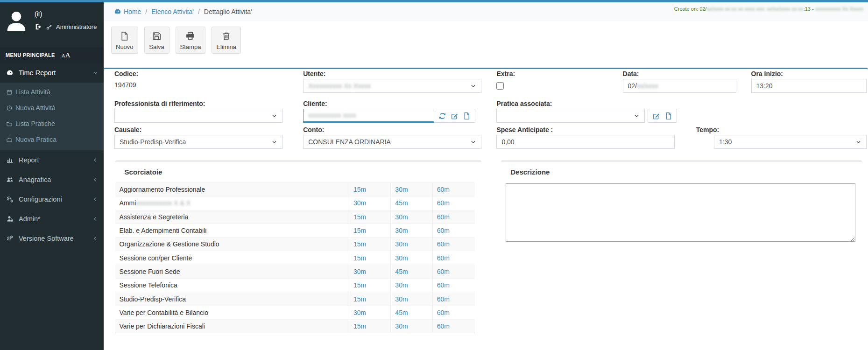 Image resolution: width=868 pixels, height=350 pixels. Describe the element at coordinates (443, 116) in the screenshot. I see `refresh-icon` at that location.